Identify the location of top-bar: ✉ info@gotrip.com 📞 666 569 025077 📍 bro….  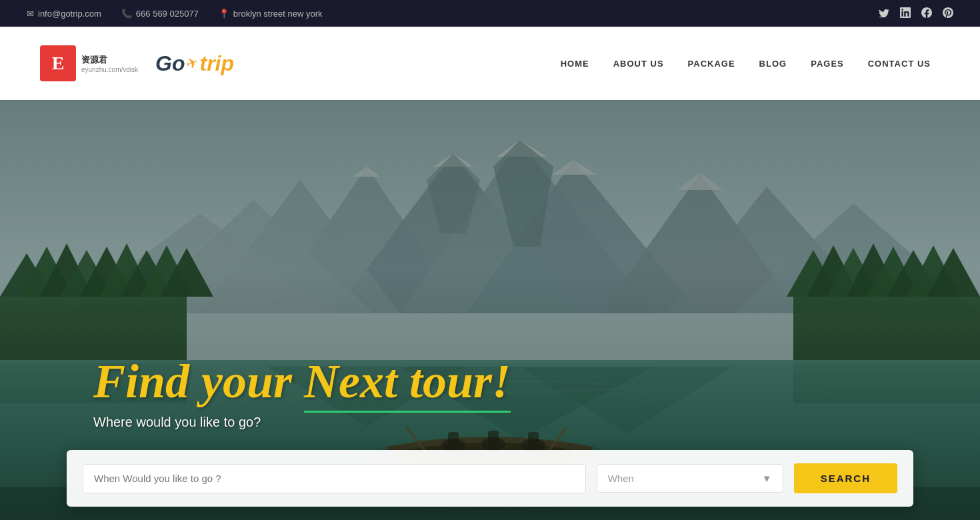
(490, 13).